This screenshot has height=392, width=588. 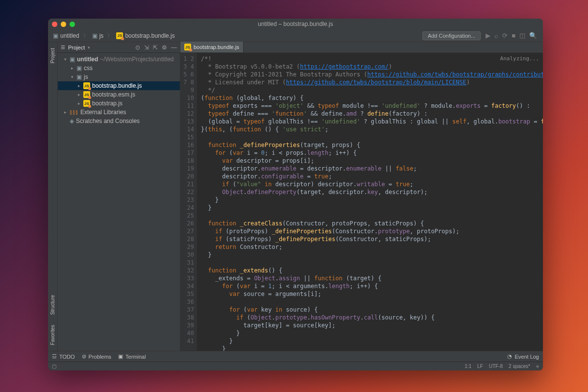 What do you see at coordinates (64, 357) in the screenshot?
I see `todo-button: ☲TODO` at bounding box center [64, 357].